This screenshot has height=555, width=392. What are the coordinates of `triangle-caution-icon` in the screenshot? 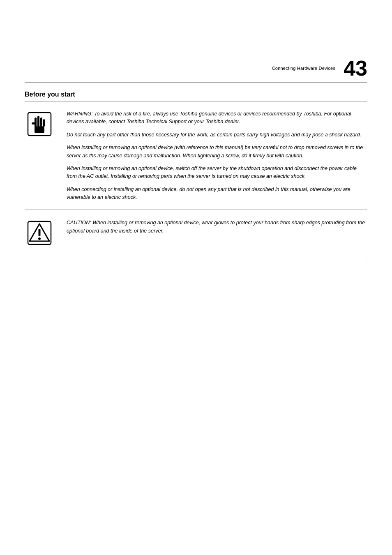 It's located at (39, 233).